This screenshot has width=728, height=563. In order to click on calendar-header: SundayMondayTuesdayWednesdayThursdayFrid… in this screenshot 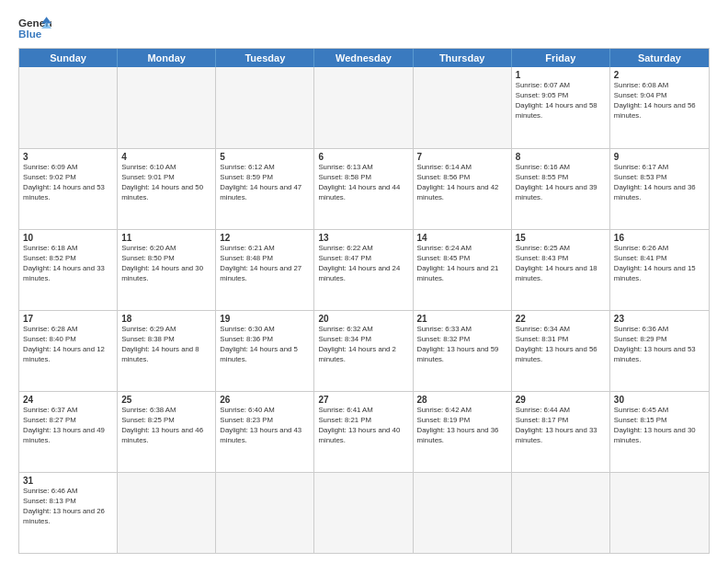, I will do `click(364, 58)`.